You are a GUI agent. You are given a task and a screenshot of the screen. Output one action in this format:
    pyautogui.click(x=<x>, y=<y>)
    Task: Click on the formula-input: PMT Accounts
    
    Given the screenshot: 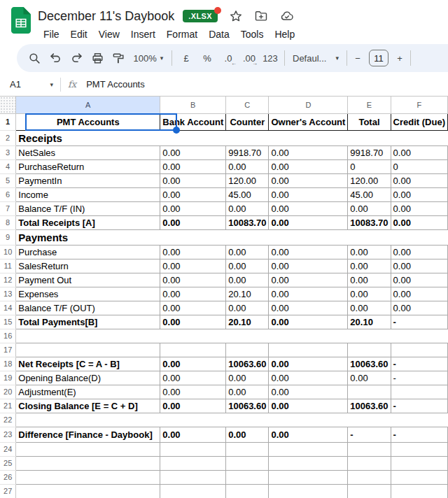 What is the action you would take?
    pyautogui.click(x=115, y=84)
    